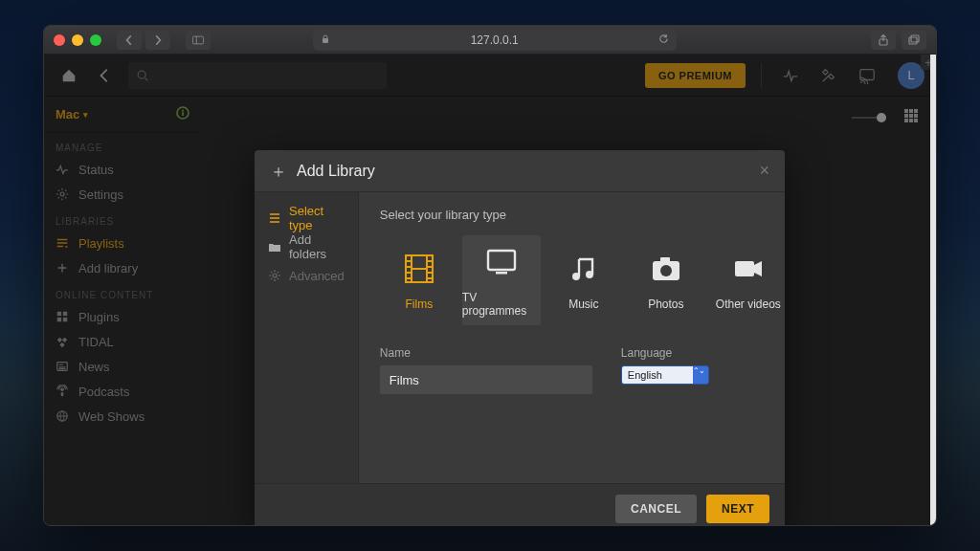 This screenshot has width=980, height=551. I want to click on language-select: English, so click(665, 375).